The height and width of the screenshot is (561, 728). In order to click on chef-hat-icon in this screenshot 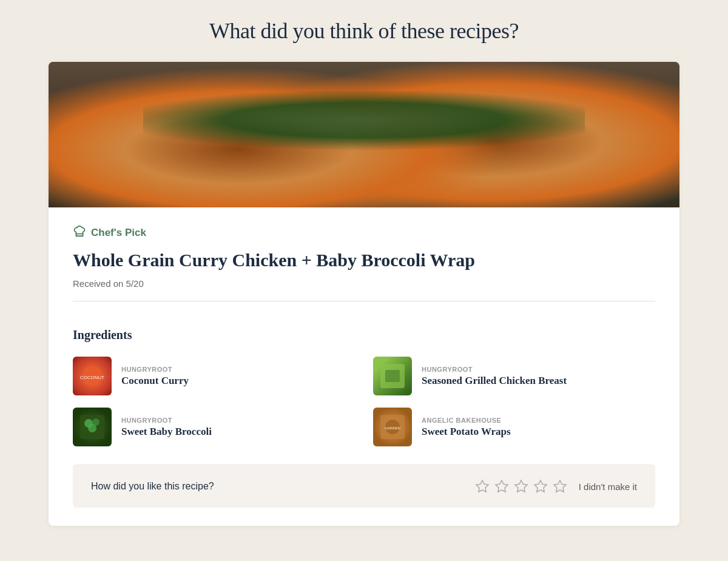, I will do `click(79, 233)`.